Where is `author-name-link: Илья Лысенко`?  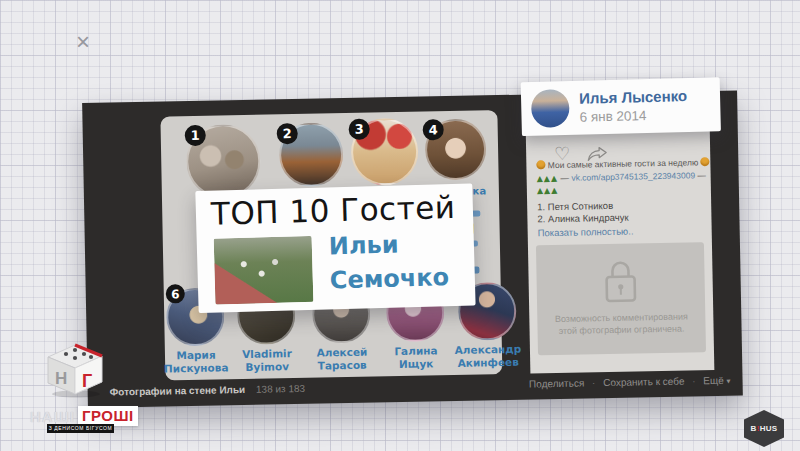 author-name-link: Илья Лысенко is located at coordinates (633, 97).